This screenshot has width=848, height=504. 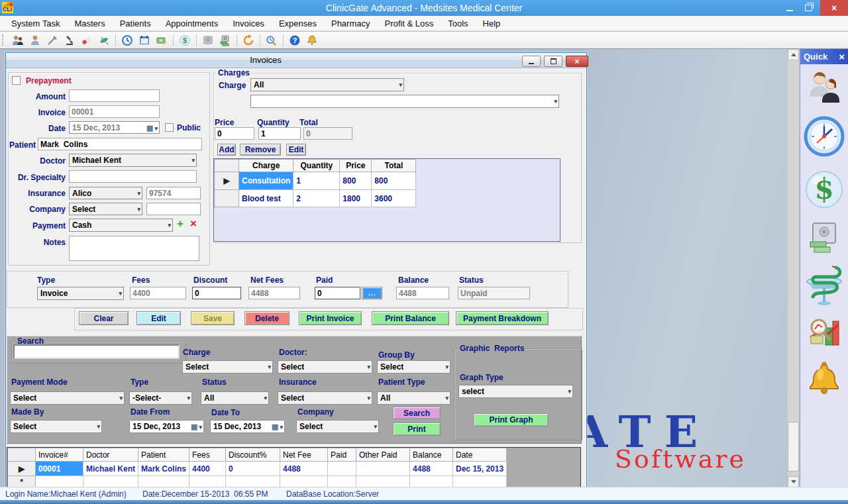 What do you see at coordinates (327, 85) in the screenshot?
I see `charge-category-select: All▾` at bounding box center [327, 85].